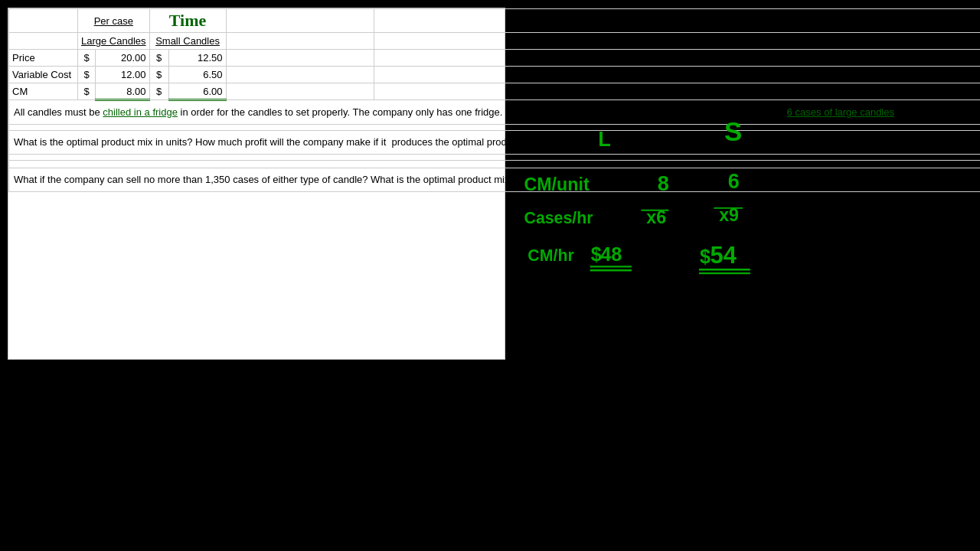 The width and height of the screenshot is (980, 551). What do you see at coordinates (705, 256) in the screenshot?
I see `dollar2-sign: $` at bounding box center [705, 256].